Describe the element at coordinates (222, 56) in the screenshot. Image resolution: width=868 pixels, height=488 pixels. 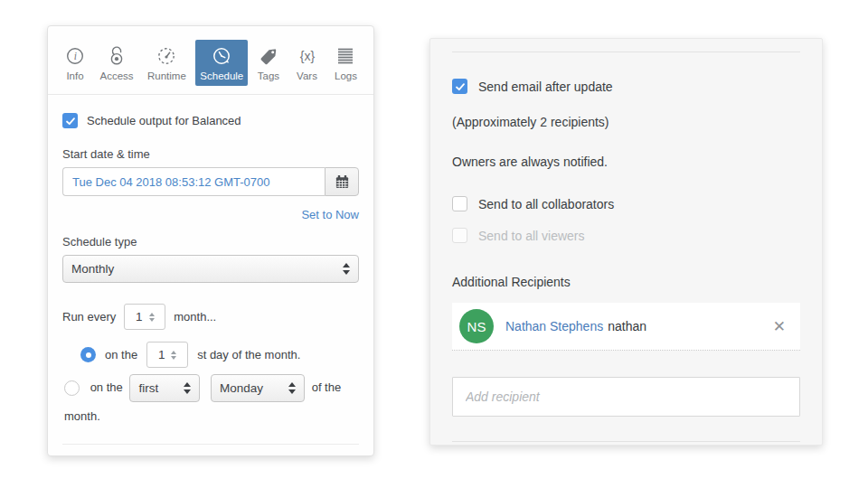
I see `clock-history-icon` at that location.